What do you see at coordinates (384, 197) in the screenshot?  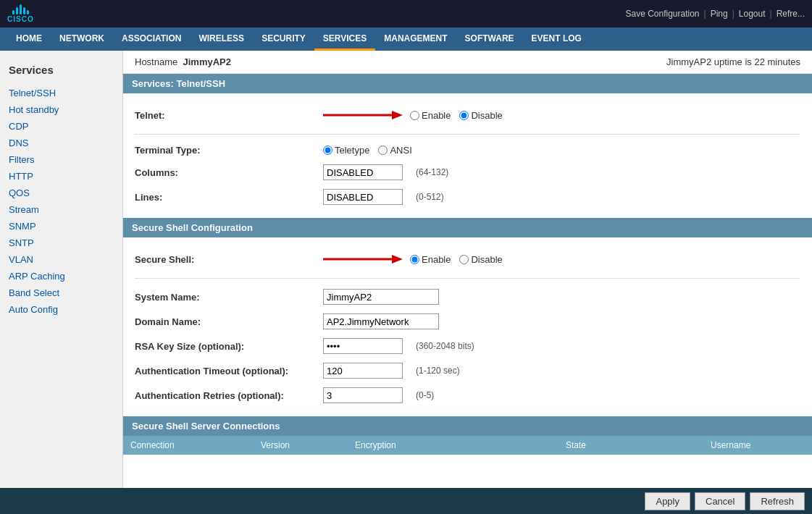 I see `lines-controls: (0-512)` at bounding box center [384, 197].